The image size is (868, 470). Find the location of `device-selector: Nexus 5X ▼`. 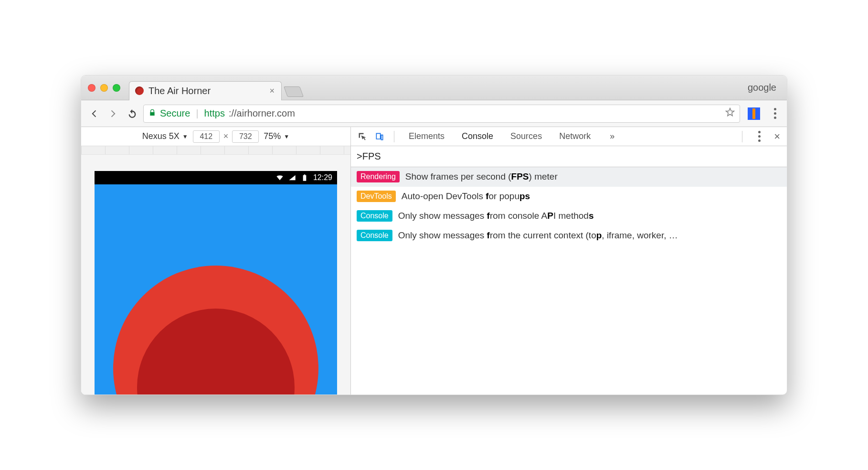

device-selector: Nexus 5X ▼ is located at coordinates (165, 137).